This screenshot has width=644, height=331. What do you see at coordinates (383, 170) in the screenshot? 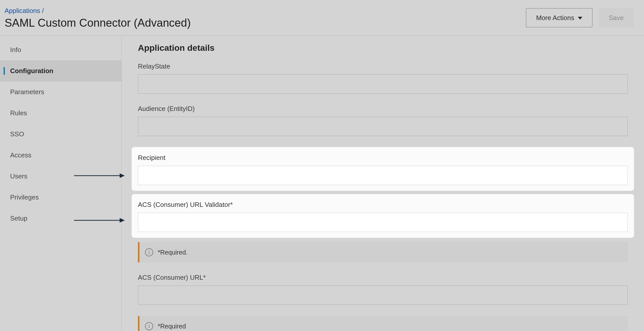
I see `field-recipient: Recipient` at bounding box center [383, 170].